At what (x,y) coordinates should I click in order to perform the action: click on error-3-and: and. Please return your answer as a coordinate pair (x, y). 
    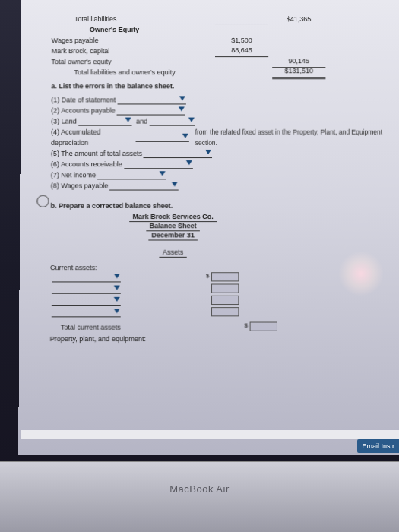
    Looking at the image, I should click on (141, 122).